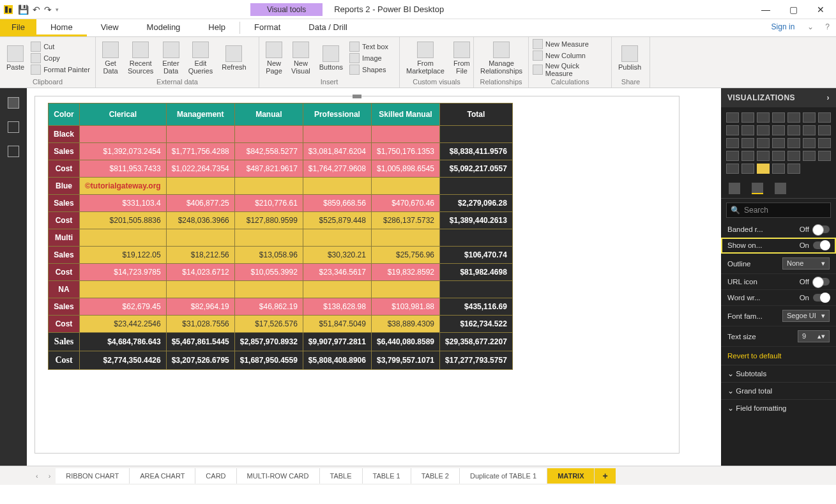  Describe the element at coordinates (60, 47) in the screenshot. I see `cut-button: Cut` at that location.